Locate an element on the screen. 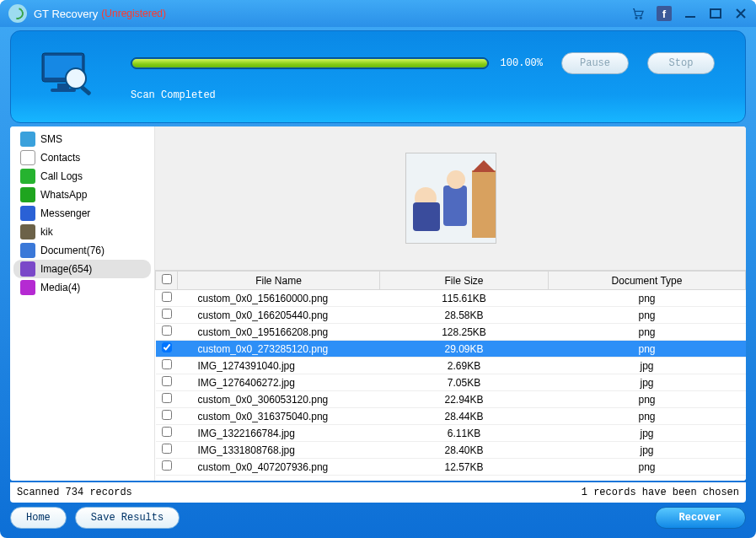 The height and width of the screenshot is (538, 756). file-size-cell: 6.11KB is located at coordinates (464, 433).